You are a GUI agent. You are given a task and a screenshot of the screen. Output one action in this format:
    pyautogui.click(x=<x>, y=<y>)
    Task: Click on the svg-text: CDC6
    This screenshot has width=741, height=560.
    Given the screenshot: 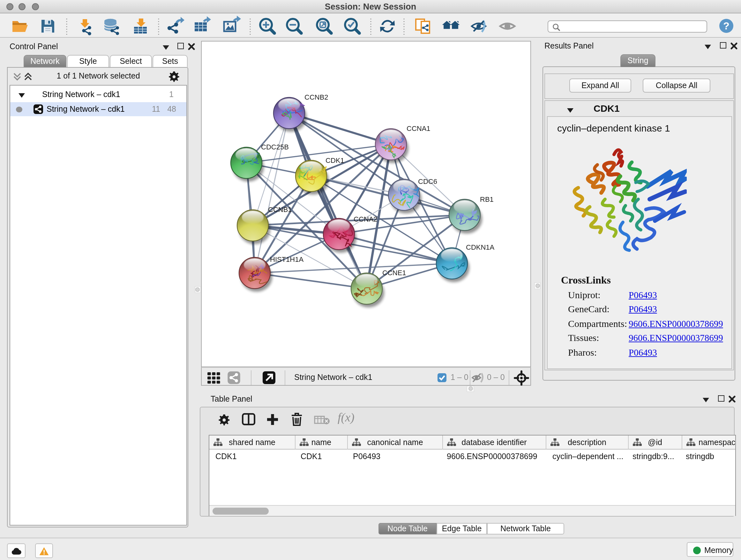 What is the action you would take?
    pyautogui.click(x=427, y=182)
    